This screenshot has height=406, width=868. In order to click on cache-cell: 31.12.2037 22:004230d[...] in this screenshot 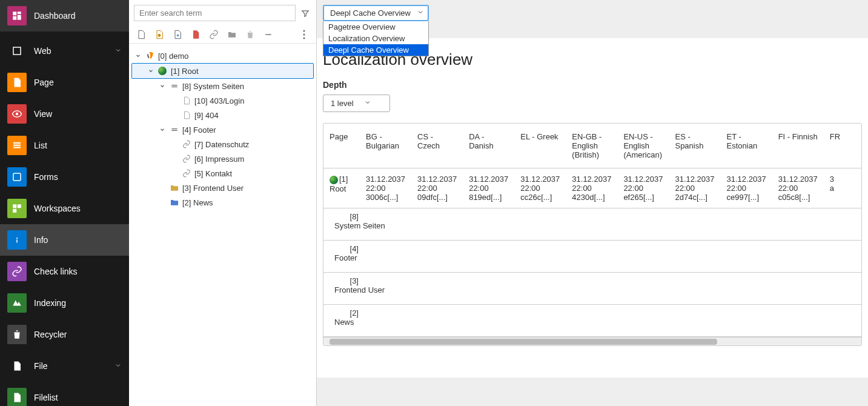, I will do `click(591, 188)`.